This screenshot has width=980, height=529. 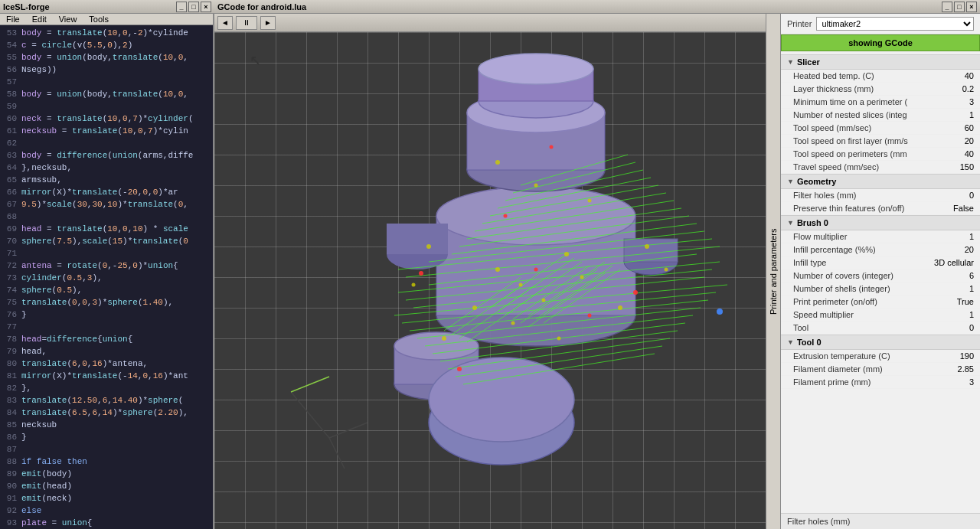 I want to click on prop-value: False, so click(x=963, y=208).